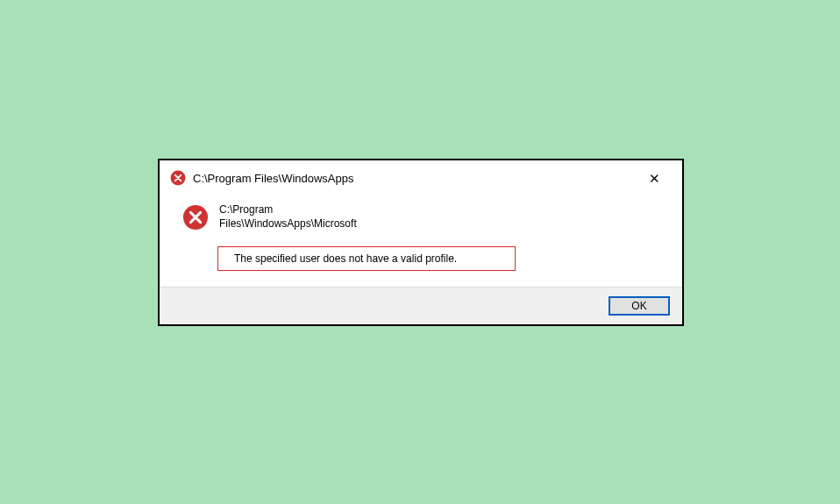 The height and width of the screenshot is (504, 840). What do you see at coordinates (316, 217) in the screenshot?
I see `error-path: C:\Program Files\WindowsApps\Microsoft` at bounding box center [316, 217].